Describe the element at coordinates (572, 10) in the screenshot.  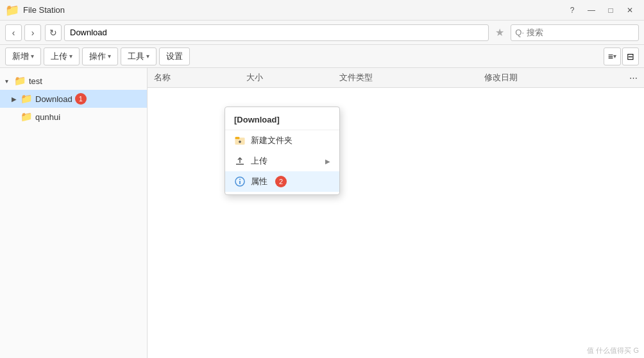
I see `help-button: ?` at that location.